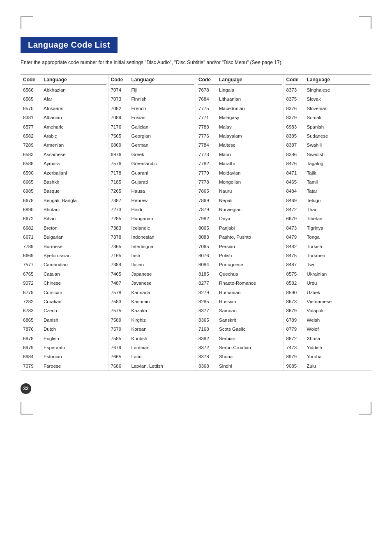 This screenshot has width=392, height=555. Describe the element at coordinates (152, 329) in the screenshot. I see `table-row: 7579Korean` at that location.